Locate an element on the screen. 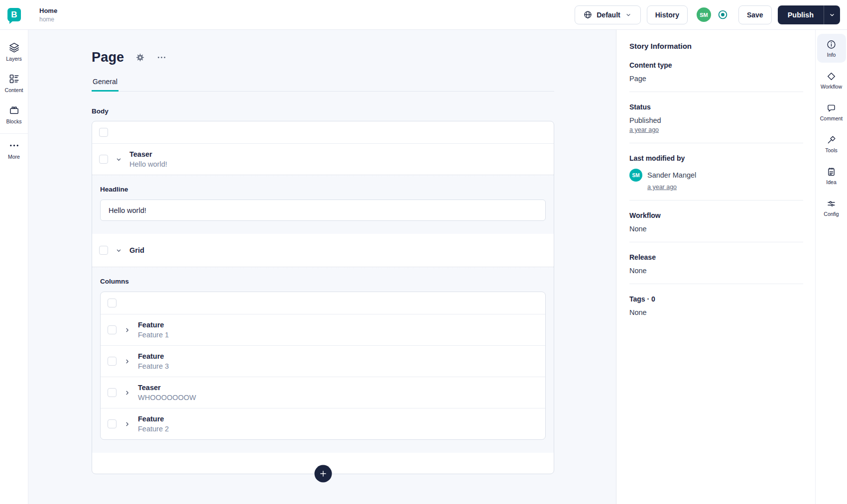 This screenshot has height=504, width=847. release-value: None is located at coordinates (716, 271).